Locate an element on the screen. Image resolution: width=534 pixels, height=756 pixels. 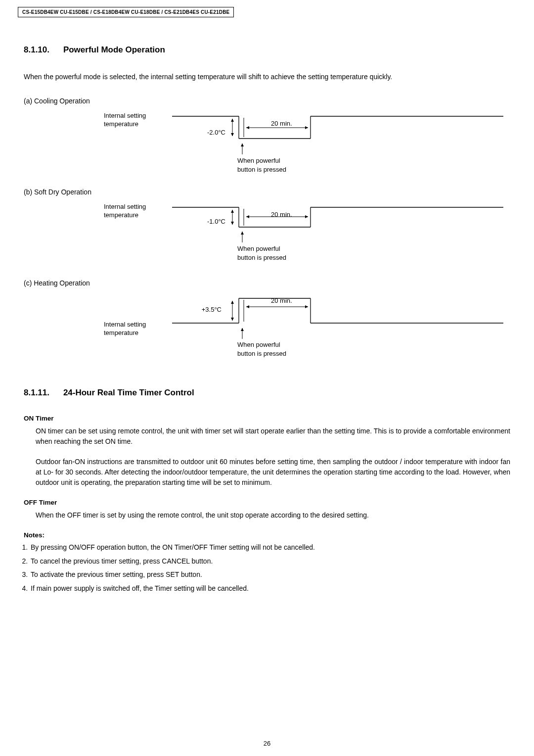
note-item: By pressing ON/OFF operation button, the… is located at coordinates (270, 548).